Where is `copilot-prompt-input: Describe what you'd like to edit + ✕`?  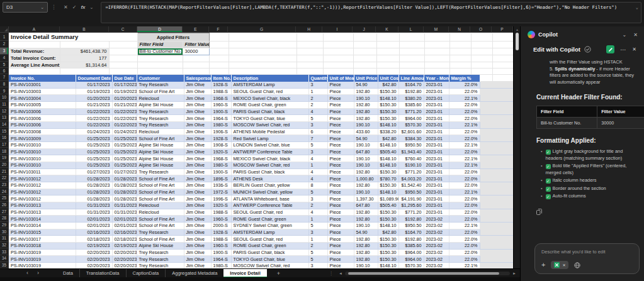 copilot-prompt-input: Describe what you'd like to edit + ✕ is located at coordinates (587, 259).